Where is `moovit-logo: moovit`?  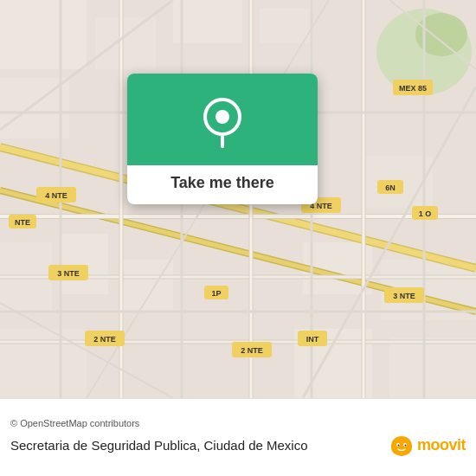 moovit-logo: moovit is located at coordinates (428, 446).